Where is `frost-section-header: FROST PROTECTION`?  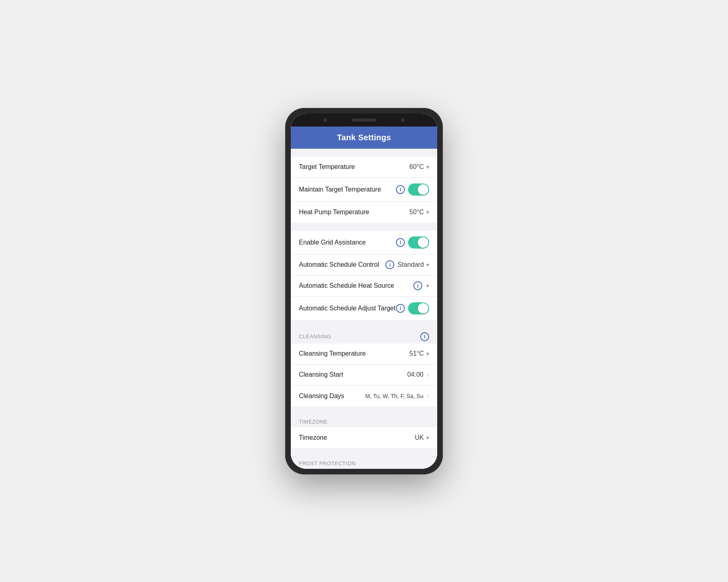 frost-section-header: FROST PROTECTION is located at coordinates (364, 462).